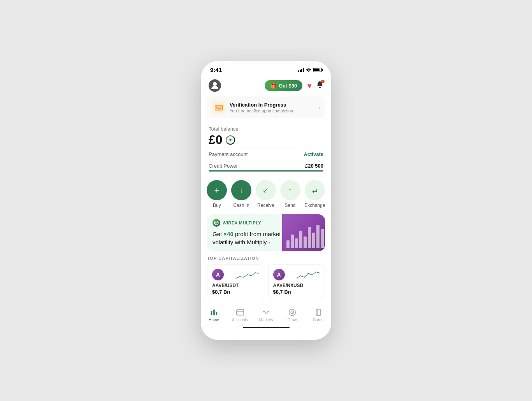  Describe the element at coordinates (236, 285) in the screenshot. I see `cap-pair-1: AAVE/USDT` at that location.